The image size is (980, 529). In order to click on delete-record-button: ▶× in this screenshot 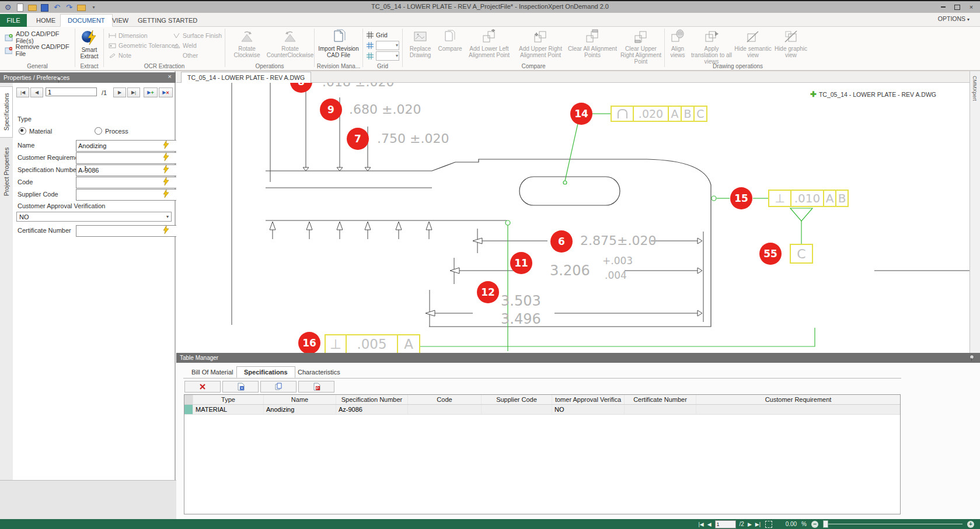, I will do `click(166, 92)`.